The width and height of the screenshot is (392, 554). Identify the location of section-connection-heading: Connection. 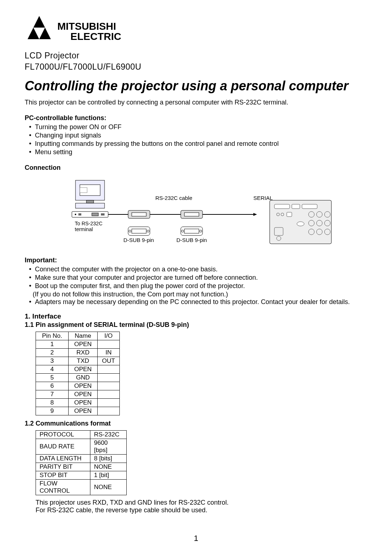
(196, 168).